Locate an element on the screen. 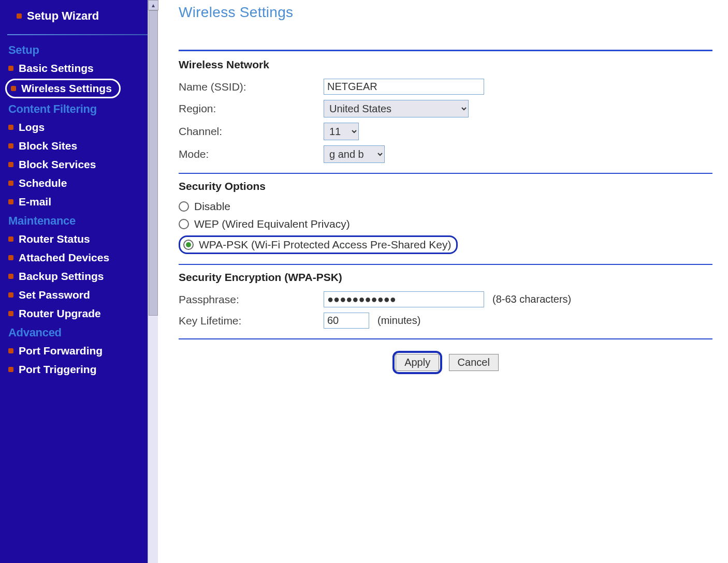 The image size is (728, 563). region-select: United States is located at coordinates (396, 109).